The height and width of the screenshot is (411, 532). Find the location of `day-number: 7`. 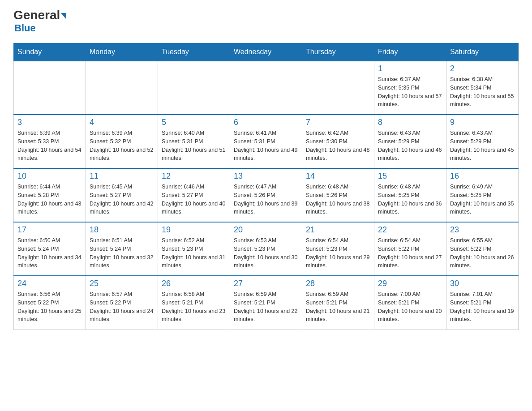

day-number: 7 is located at coordinates (338, 123).